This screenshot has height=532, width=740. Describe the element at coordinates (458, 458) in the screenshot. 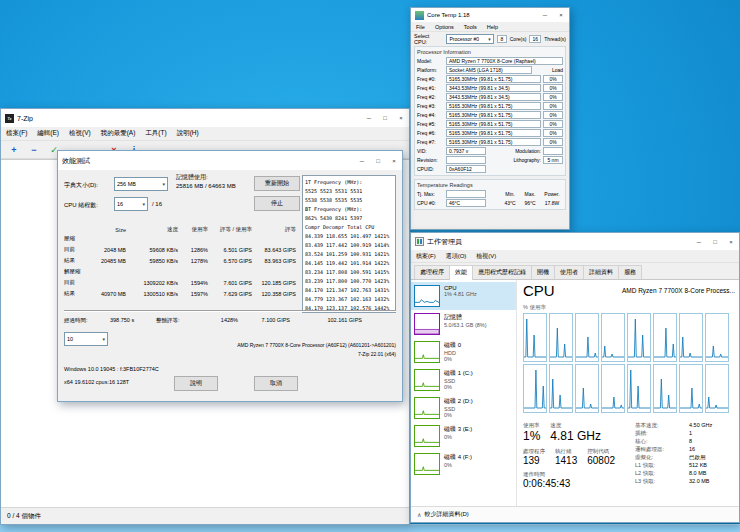

I see `sidebar-item-name: 磁碟 4 (F:)` at that location.